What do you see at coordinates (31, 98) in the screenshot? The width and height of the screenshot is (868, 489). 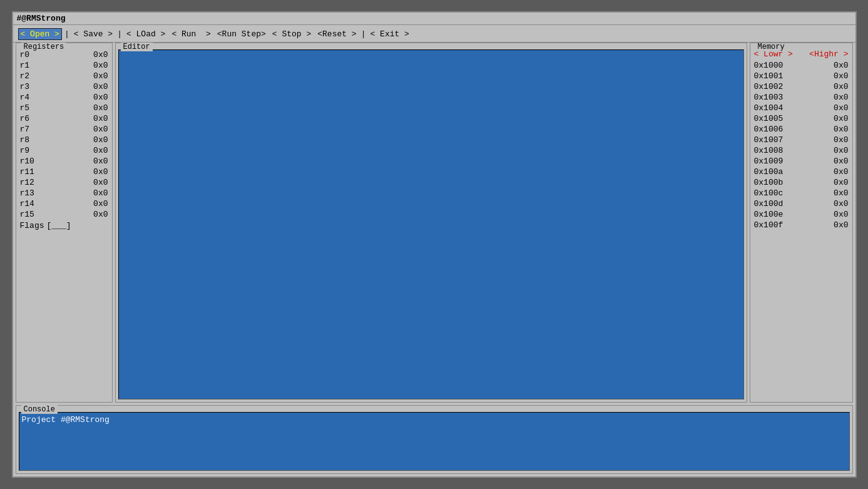 I see `register-name: r4` at bounding box center [31, 98].